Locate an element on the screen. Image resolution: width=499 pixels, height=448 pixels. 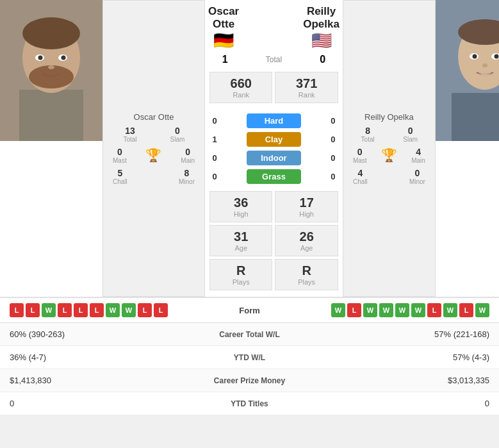
left-minor-cell: 8 Minor is located at coordinates (187, 177).